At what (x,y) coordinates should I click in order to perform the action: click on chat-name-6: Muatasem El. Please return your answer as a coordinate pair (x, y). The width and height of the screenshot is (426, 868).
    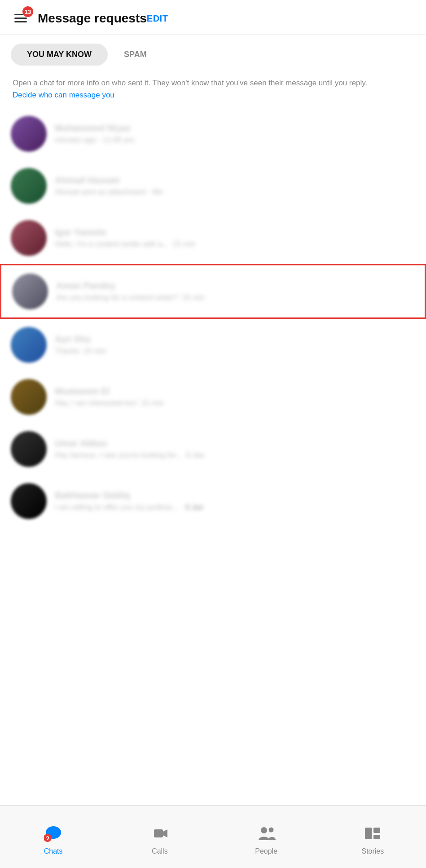
    Looking at the image, I should click on (235, 392).